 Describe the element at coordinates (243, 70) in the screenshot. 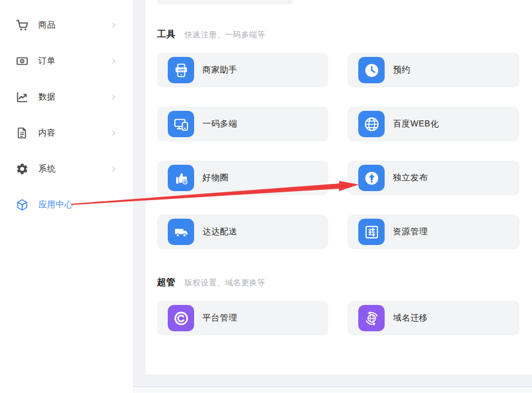

I see `app-card-merchant-assistant: APP 商家助手` at that location.